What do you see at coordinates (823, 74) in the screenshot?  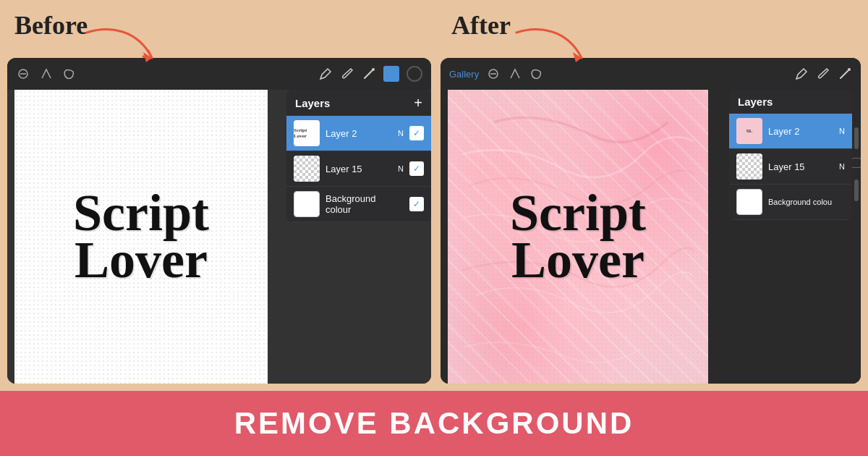 I see `toolbar-right-after` at bounding box center [823, 74].